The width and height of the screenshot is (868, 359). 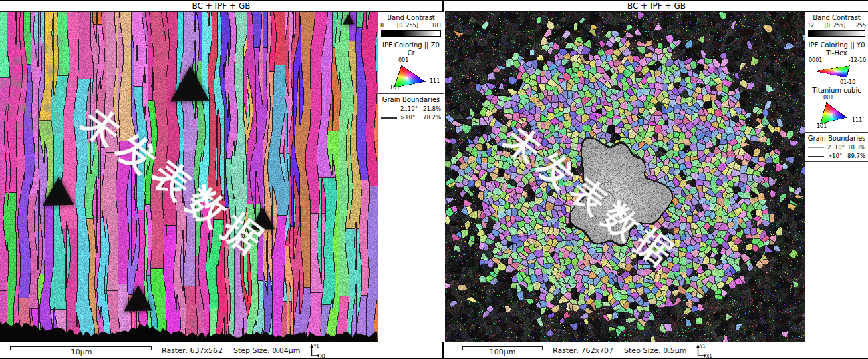 I want to click on ipf-coloring-title-right: IPF Coloring || Y0, so click(x=837, y=45).